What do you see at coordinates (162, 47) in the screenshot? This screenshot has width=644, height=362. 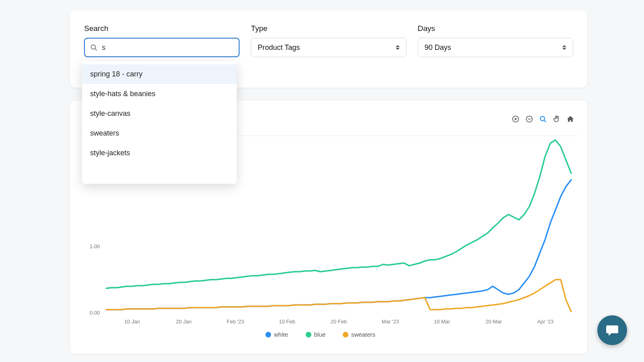 I see `search-box` at bounding box center [162, 47].